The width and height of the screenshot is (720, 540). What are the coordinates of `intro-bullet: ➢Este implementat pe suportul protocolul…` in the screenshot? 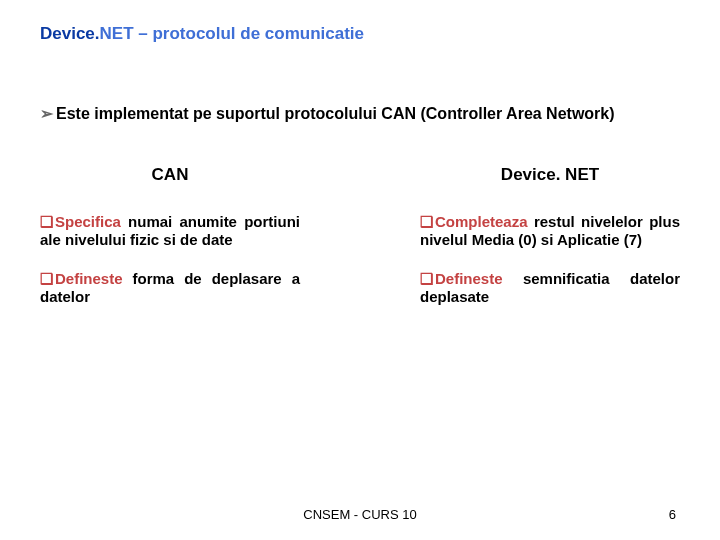 It's located at (360, 114).